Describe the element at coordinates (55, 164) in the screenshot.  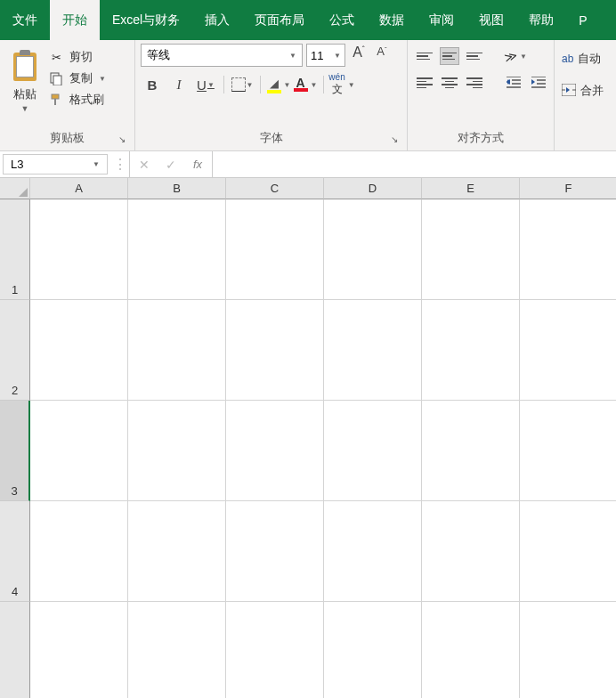
I see `name-box: L3 ▼` at that location.